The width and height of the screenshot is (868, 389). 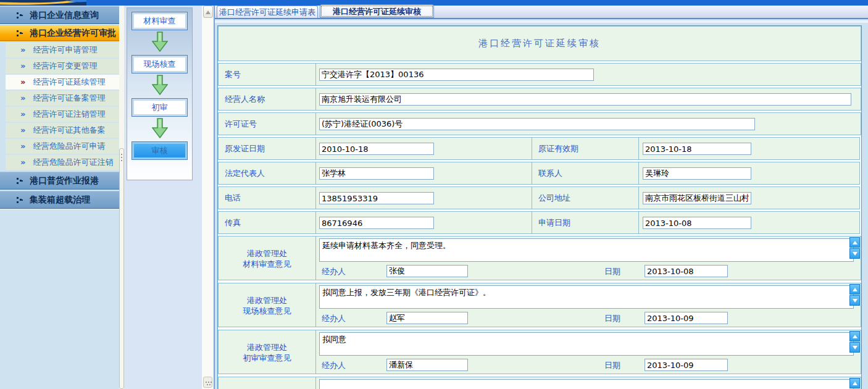 I want to click on sidebar-scrollbar-thumb, so click(x=122, y=269).